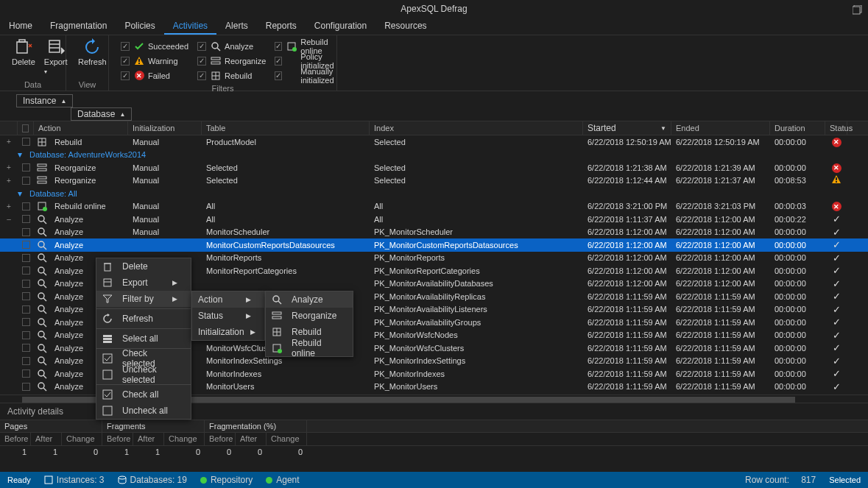  Describe the element at coordinates (434, 142) in the screenshot. I see `grid-row: +RebuildManualProductModelSelected6/22/2…` at that location.